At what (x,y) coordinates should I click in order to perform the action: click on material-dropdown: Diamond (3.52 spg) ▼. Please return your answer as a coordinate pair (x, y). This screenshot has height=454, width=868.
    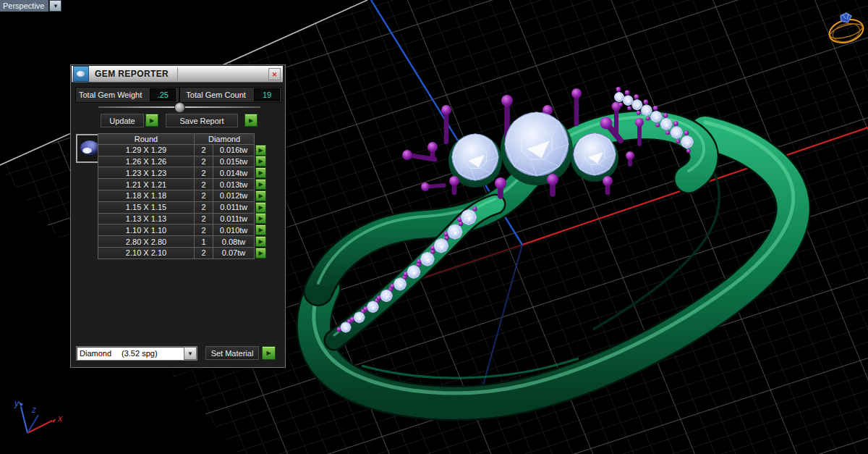
    Looking at the image, I should click on (137, 353).